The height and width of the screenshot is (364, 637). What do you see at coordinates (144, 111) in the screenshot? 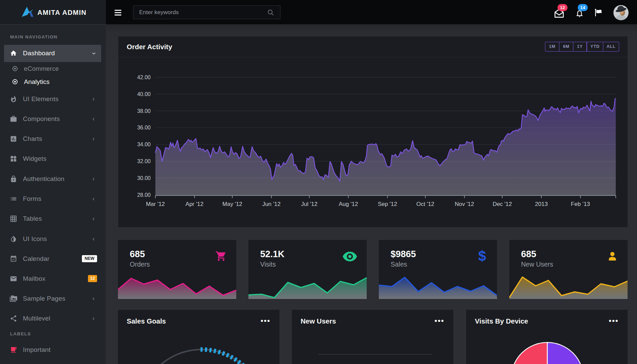
I see `svg-text: 38.00` at bounding box center [144, 111].